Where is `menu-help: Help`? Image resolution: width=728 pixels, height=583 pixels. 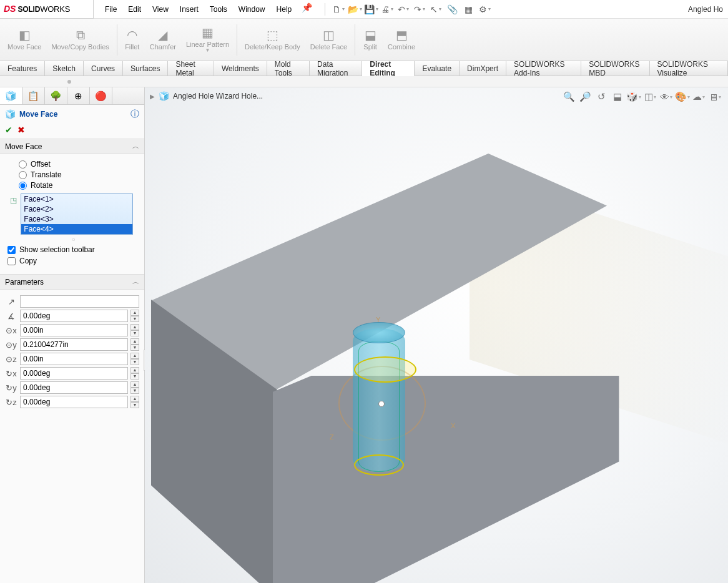
menu-help: Help is located at coordinates (285, 9).